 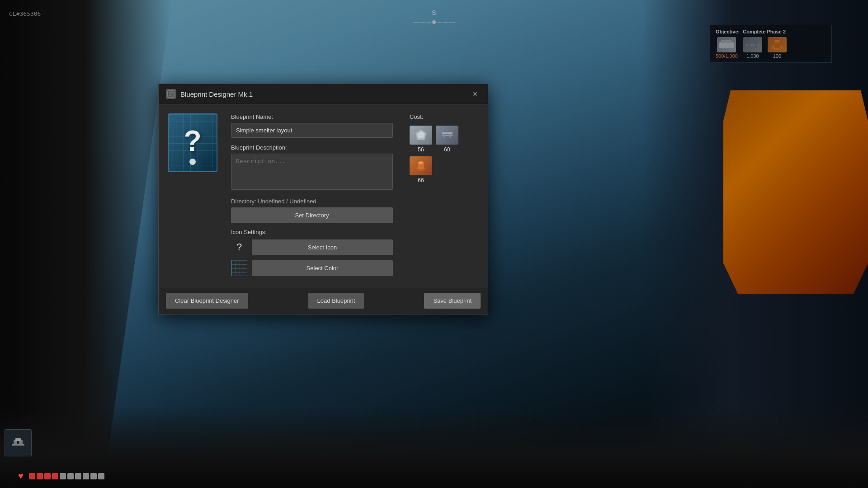 I want to click on cost-title: Cost:, so click(x=445, y=117).